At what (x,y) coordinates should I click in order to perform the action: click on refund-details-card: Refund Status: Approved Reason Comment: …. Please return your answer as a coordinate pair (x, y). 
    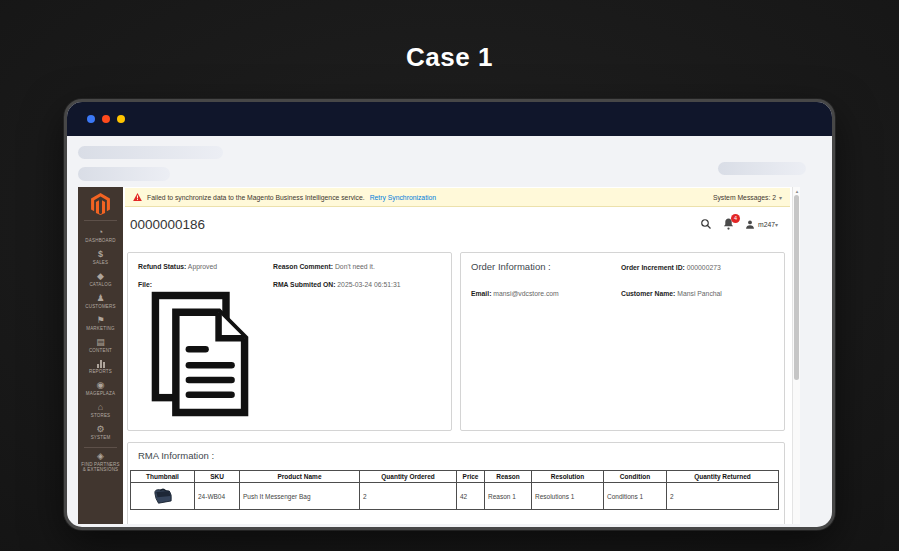
    Looking at the image, I should click on (290, 342).